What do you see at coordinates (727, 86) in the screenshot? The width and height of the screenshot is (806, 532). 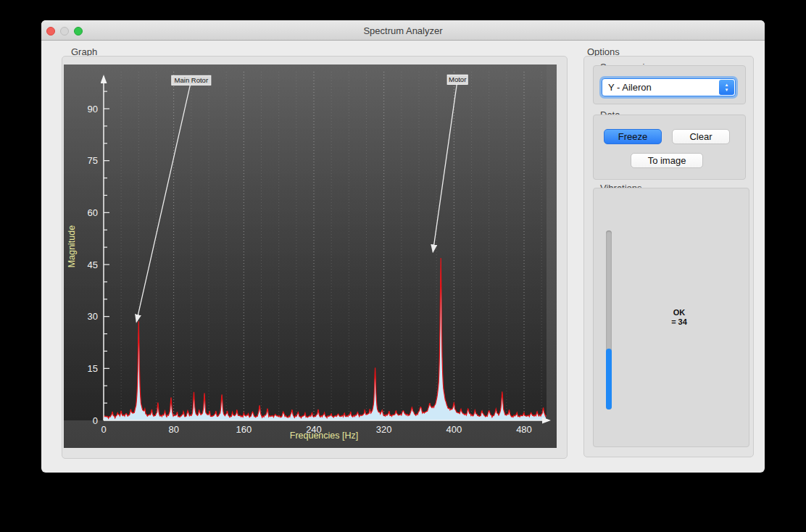 I see `chevron-up-icon: ▲` at bounding box center [727, 86].